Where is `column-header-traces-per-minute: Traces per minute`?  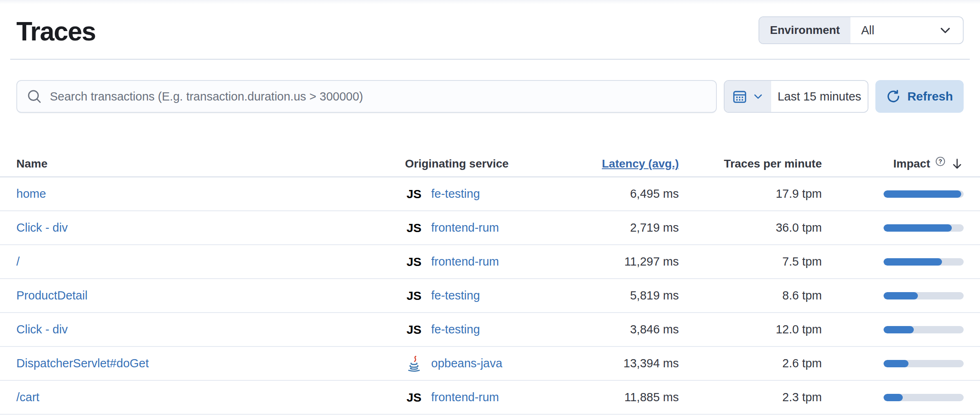
column-header-traces-per-minute: Traces per minute is located at coordinates (750, 164).